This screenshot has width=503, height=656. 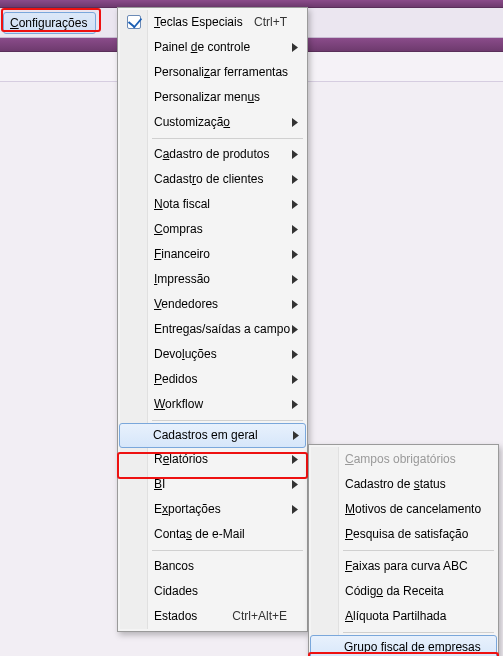 I want to click on menu-item-label: Estados, so click(x=176, y=616).